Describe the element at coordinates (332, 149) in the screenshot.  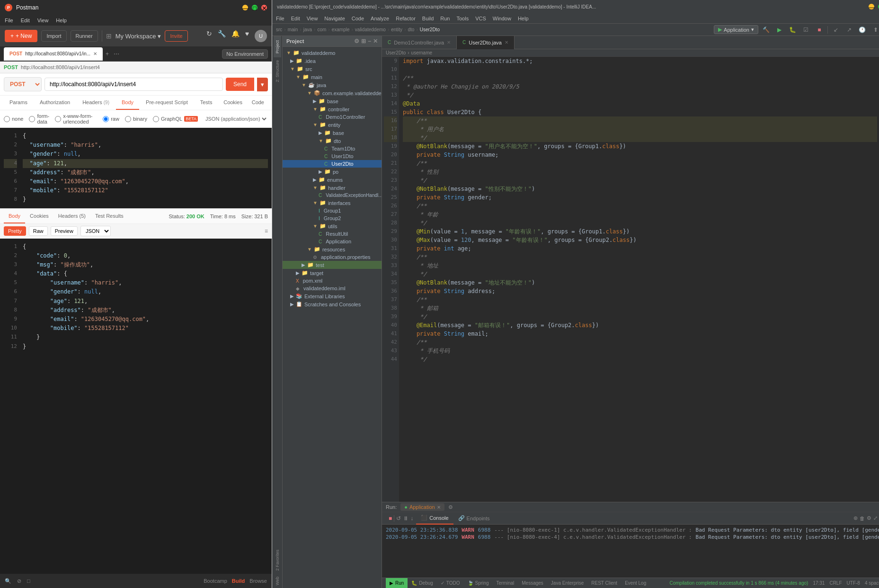
I see `tree-team1dto: C Team1Dto` at that location.